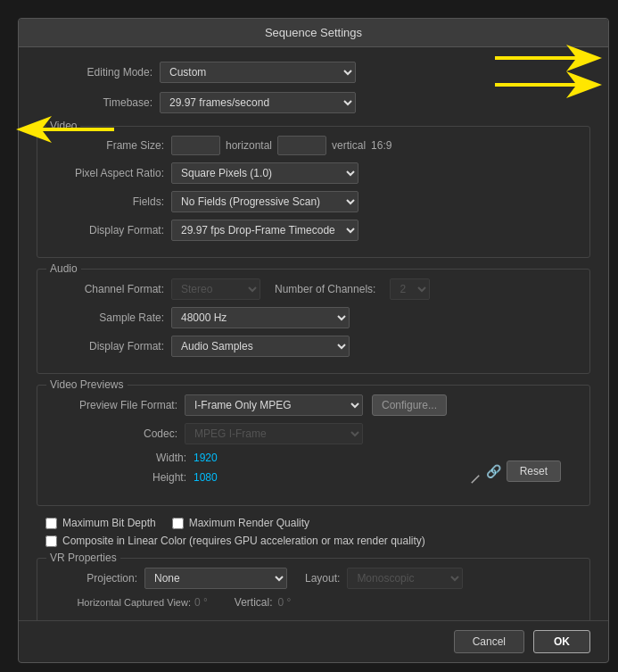  I want to click on checkboxes-area: Maximum Bit Depth Maximum Render Quality…, so click(314, 532).